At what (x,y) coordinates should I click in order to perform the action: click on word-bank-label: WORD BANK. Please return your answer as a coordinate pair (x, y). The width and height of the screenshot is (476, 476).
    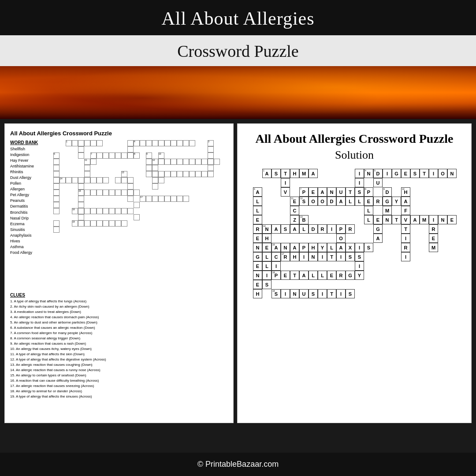
    Looking at the image, I should click on (30, 143).